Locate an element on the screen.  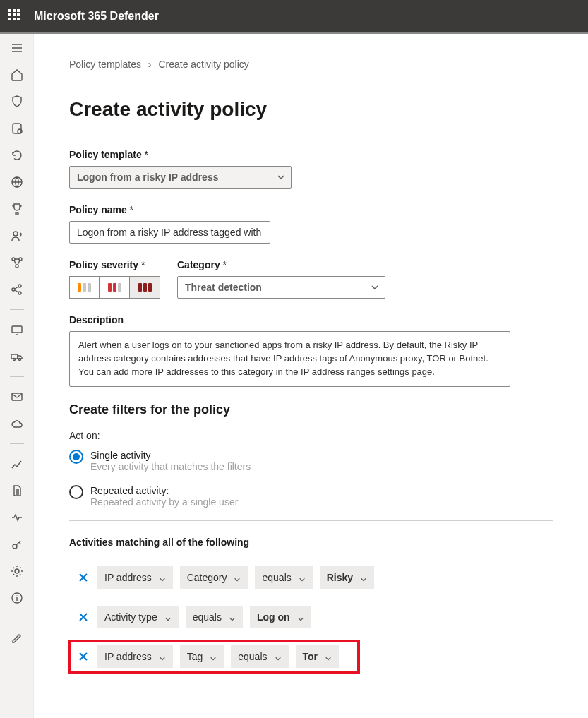
tv-icon is located at coordinates (17, 330).